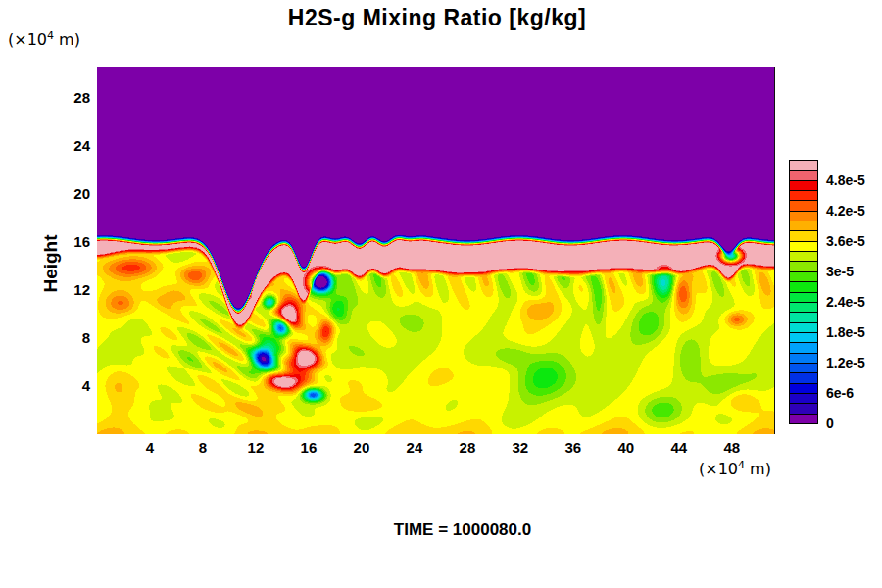 This screenshot has height=588, width=882. Describe the element at coordinates (626, 447) in the screenshot. I see `x-tick-label: 40` at that location.